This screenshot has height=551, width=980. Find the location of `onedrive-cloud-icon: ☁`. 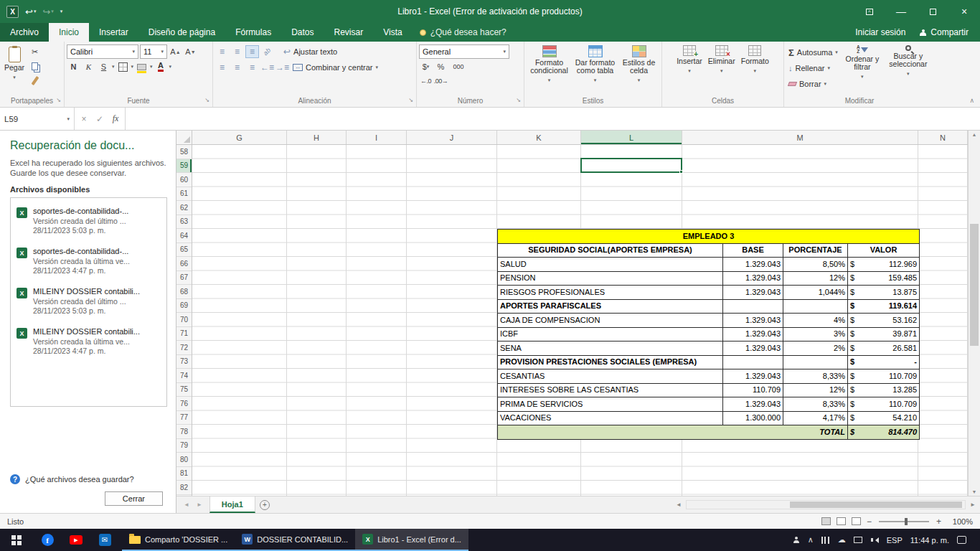

onedrive-cloud-icon: ☁ is located at coordinates (842, 540).